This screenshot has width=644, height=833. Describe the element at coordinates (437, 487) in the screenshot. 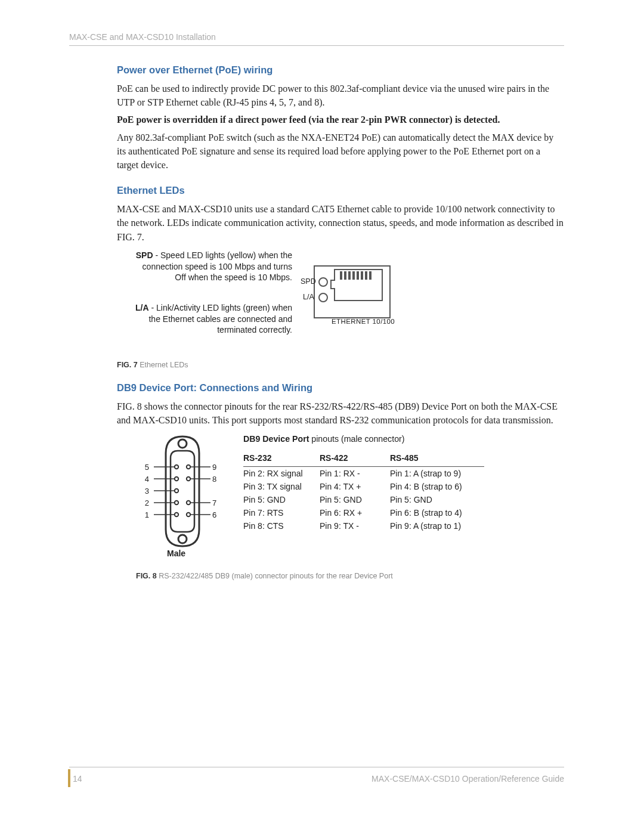

I see `fig8-cell: Pin 4: B (strap to 6)` at that location.